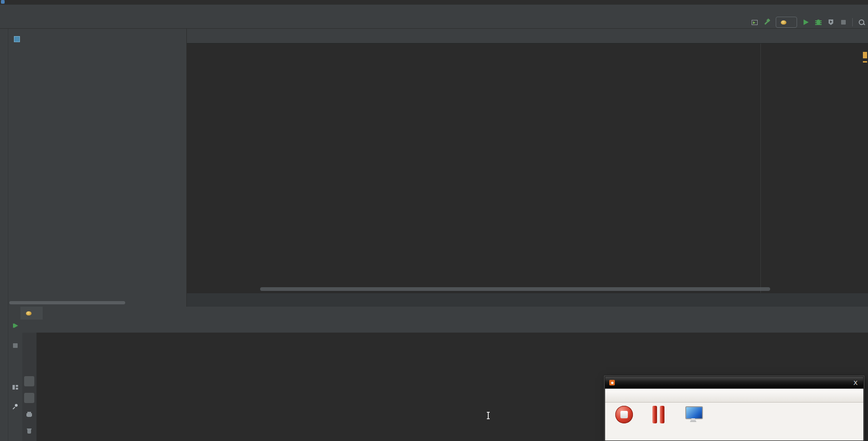 This screenshot has width=868, height=441. Describe the element at coordinates (17, 39) in the screenshot. I see `project-view-icon` at that location.